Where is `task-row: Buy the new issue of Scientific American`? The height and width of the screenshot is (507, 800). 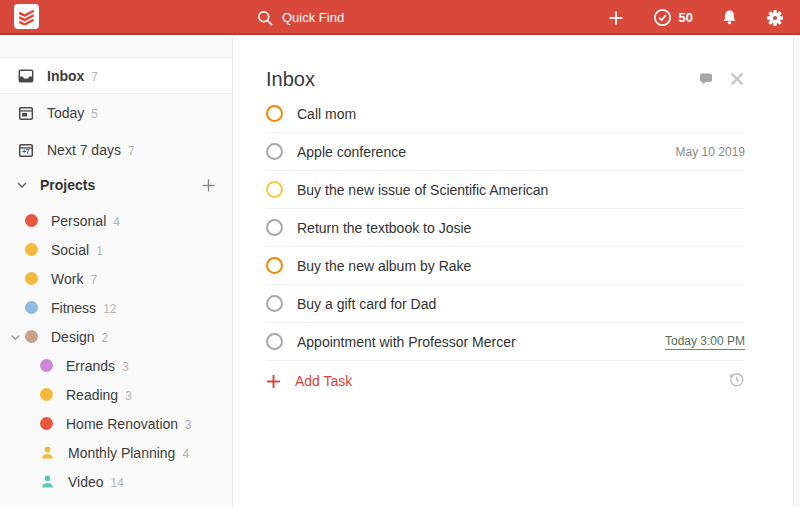
task-row: Buy the new issue of Scientific American is located at coordinates (506, 190).